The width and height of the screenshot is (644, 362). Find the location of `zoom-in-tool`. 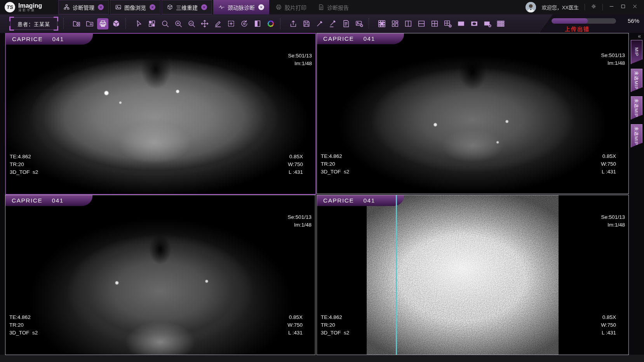

zoom-in-tool is located at coordinates (178, 24).